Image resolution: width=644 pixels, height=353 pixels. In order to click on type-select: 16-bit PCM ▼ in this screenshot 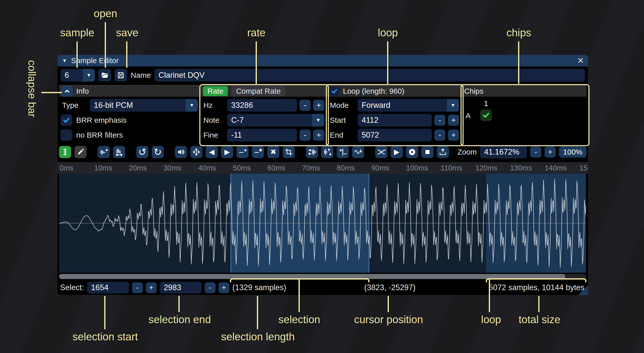, I will do `click(144, 105)`.